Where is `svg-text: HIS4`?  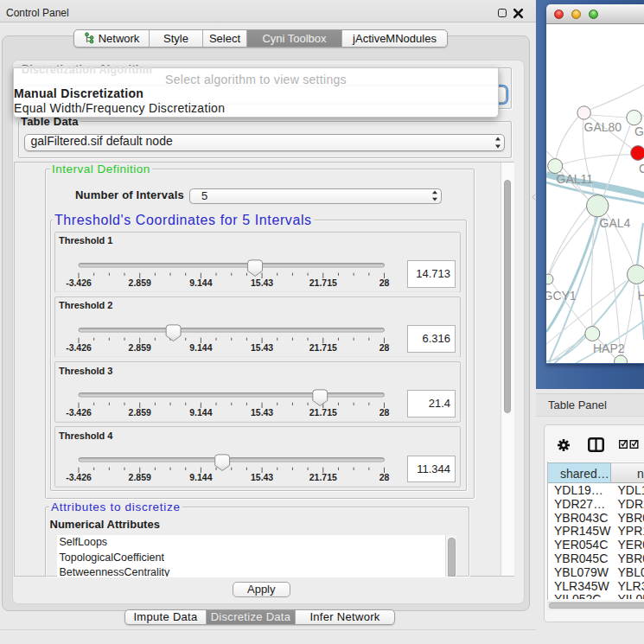
svg-text: HIS4 is located at coordinates (641, 295).